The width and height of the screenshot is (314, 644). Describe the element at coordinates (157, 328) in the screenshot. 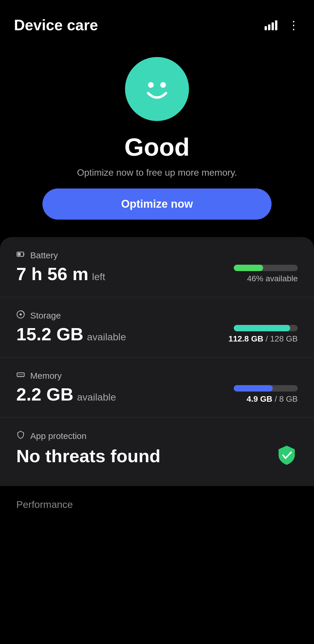

I see `storage-card: Storage 15.2 GB available 112.8 GB / 128…` at that location.